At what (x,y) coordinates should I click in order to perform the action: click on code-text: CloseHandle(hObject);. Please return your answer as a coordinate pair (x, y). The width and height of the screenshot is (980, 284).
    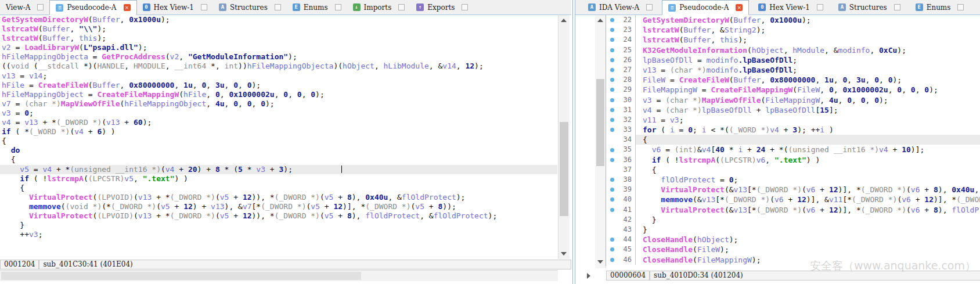
    Looking at the image, I should click on (808, 239).